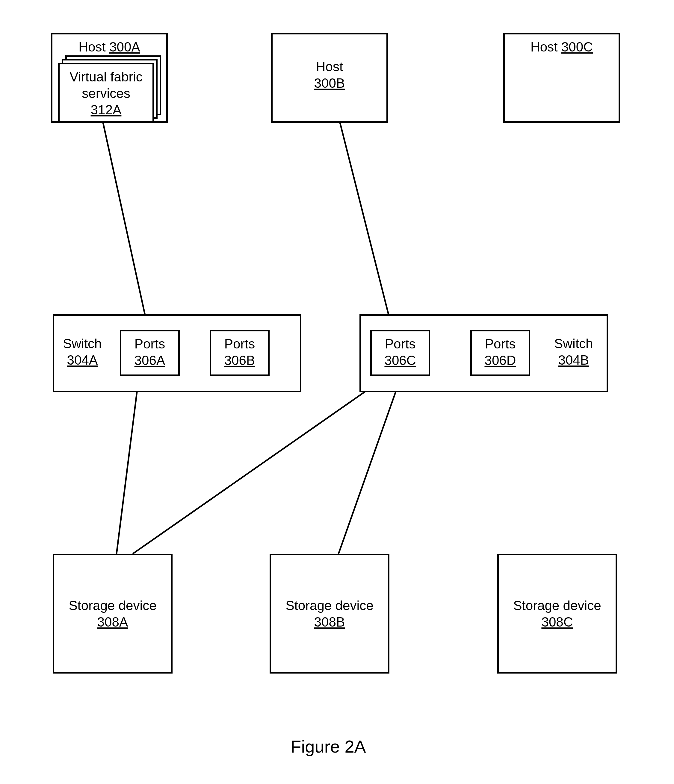 The image size is (674, 784). What do you see at coordinates (240, 360) in the screenshot?
I see `ports-b-ref: 306B` at bounding box center [240, 360].